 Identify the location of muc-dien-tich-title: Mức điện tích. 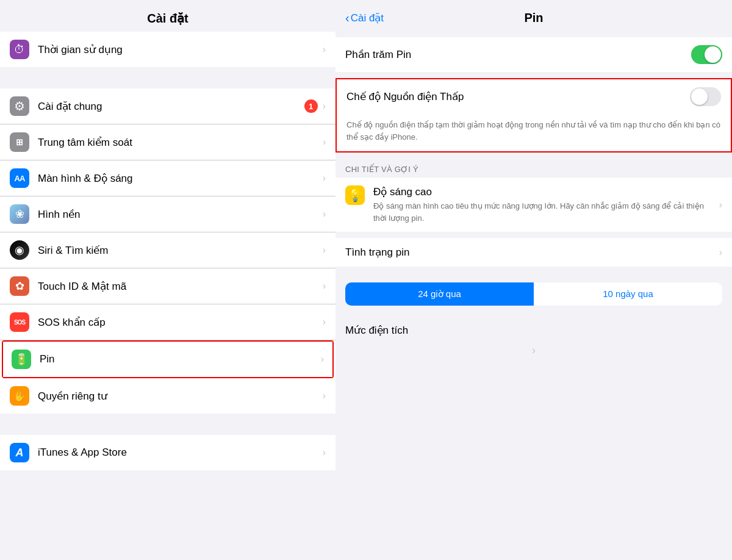
(534, 328).